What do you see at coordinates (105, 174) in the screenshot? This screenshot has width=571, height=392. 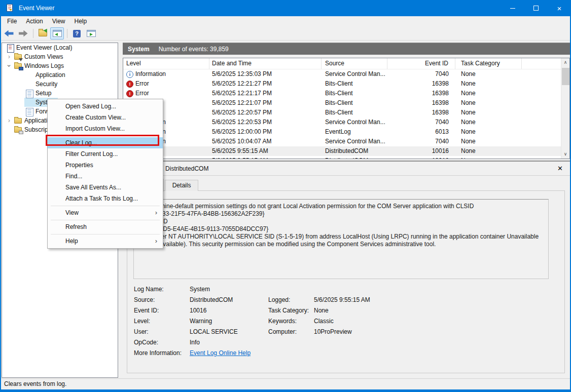 I see `context-menu: Open Saved Log...Create Custom View...Im…` at bounding box center [105, 174].